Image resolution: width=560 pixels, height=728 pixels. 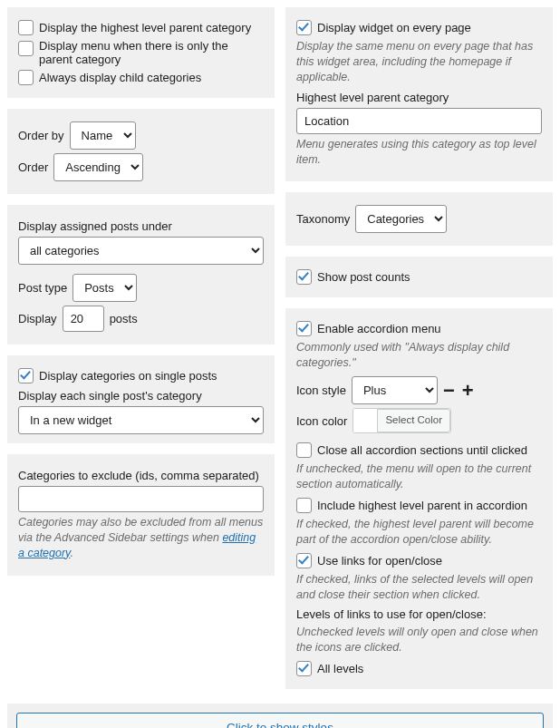 I want to click on display-only-parent-label: Display menu when there is only the pare…, so click(x=151, y=53).